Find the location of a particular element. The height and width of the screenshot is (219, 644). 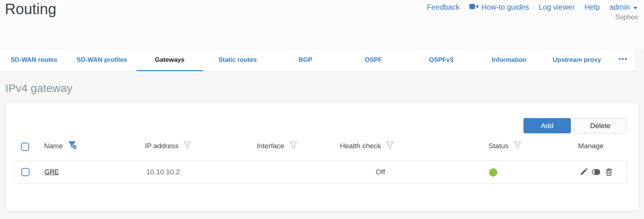

table-header-select is located at coordinates (25, 147).